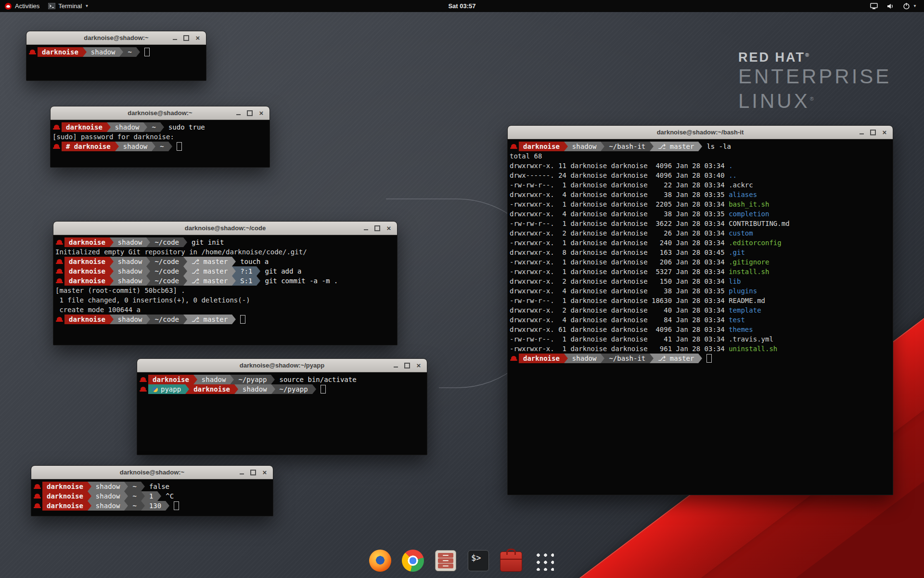  I want to click on output-text: drwxrwxr-x. 8 darknoise darknoise 163 Ja…, so click(619, 252).